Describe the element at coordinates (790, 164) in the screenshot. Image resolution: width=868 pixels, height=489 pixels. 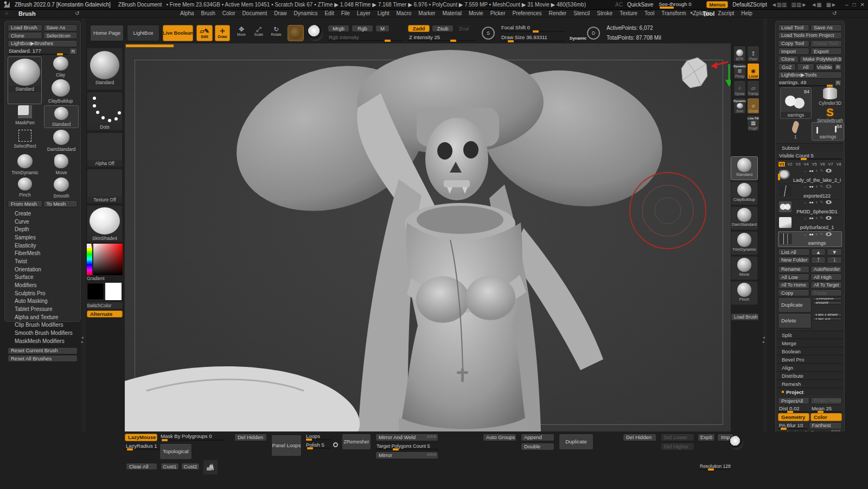
I see `subtool-tab-v2: V2` at that location.